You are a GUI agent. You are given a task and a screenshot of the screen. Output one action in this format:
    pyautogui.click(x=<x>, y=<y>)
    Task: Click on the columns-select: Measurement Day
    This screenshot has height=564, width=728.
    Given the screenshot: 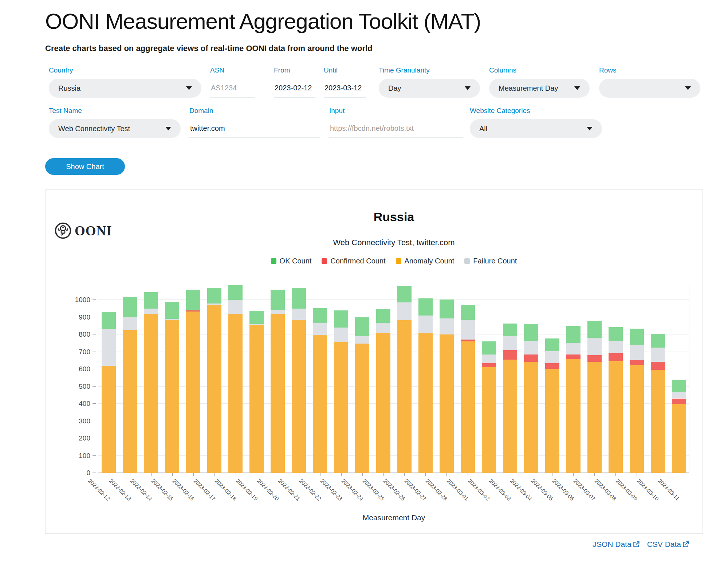 What is the action you would take?
    pyautogui.click(x=539, y=88)
    